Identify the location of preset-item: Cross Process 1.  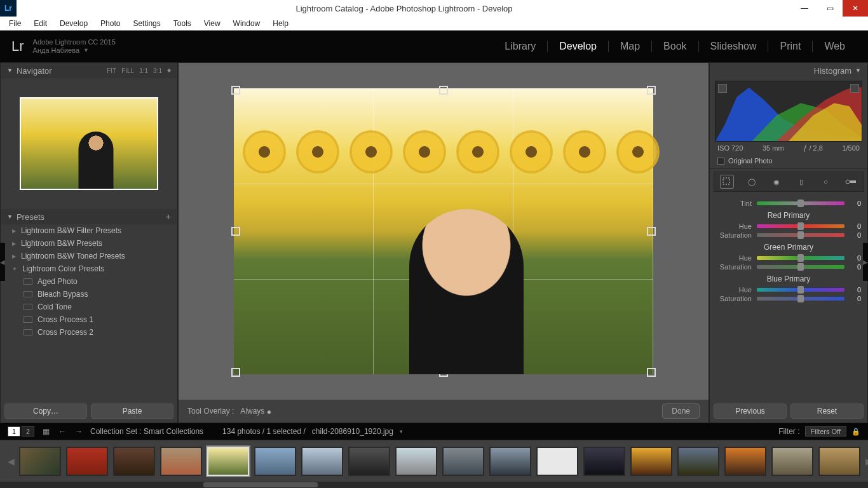
(89, 320).